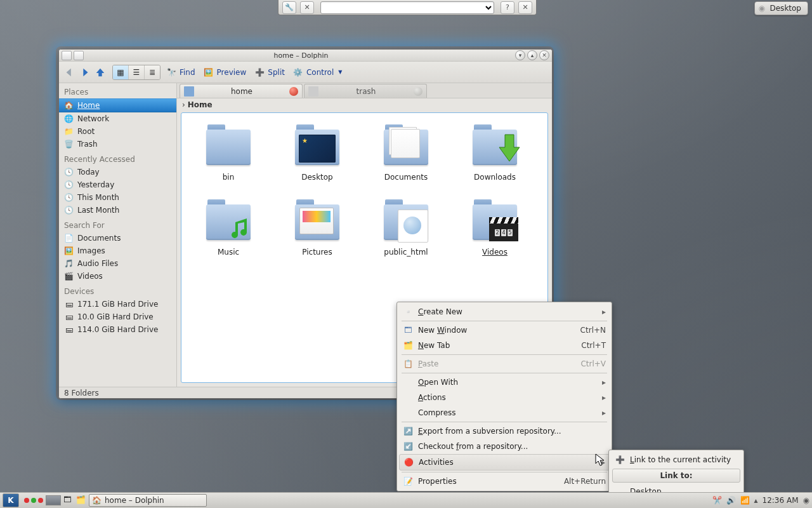 Image resolution: width=812 pixels, height=508 pixels. Describe the element at coordinates (118, 119) in the screenshot. I see `sidebar-item-network: 🌐Network` at that location.